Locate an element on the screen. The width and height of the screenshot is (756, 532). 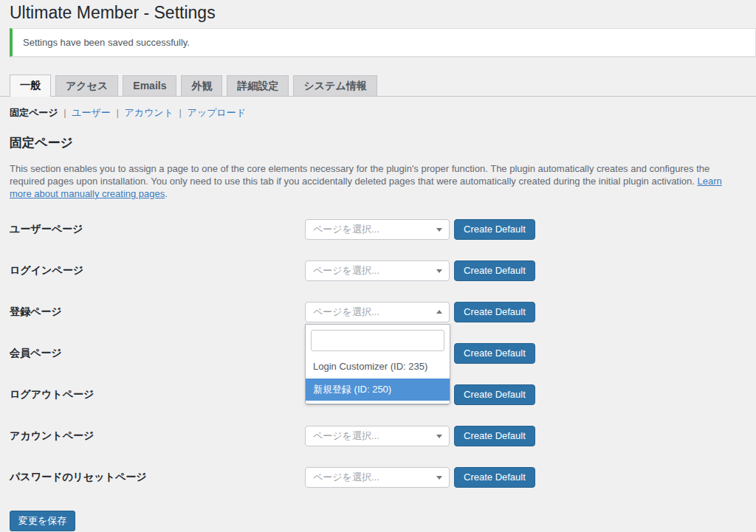
settings-tab-label: Emails is located at coordinates (149, 86).